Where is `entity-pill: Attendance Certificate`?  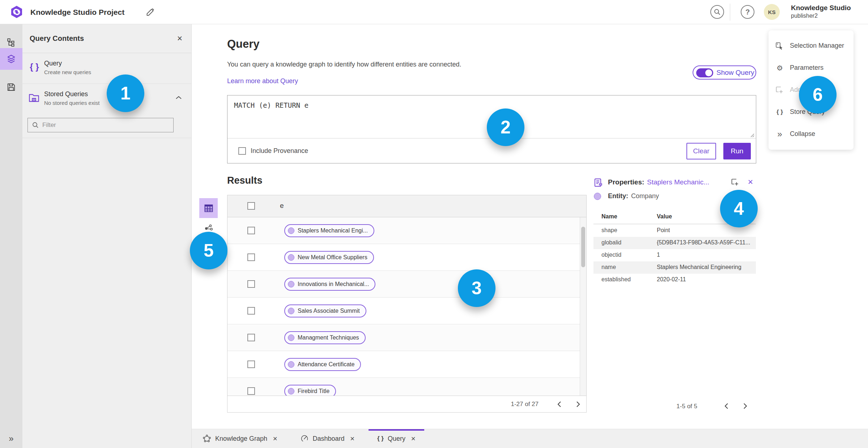 entity-pill: Attendance Certificate is located at coordinates (323, 364).